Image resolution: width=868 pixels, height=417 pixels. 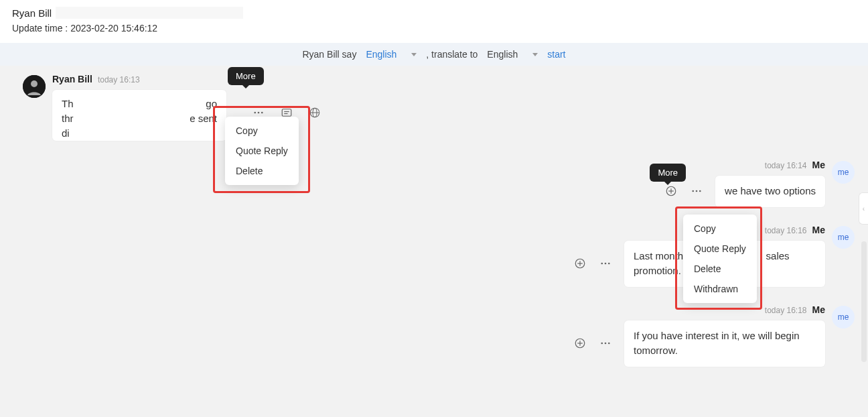 I want to click on menu-withdrawn: Withdrawn, so click(x=720, y=289).